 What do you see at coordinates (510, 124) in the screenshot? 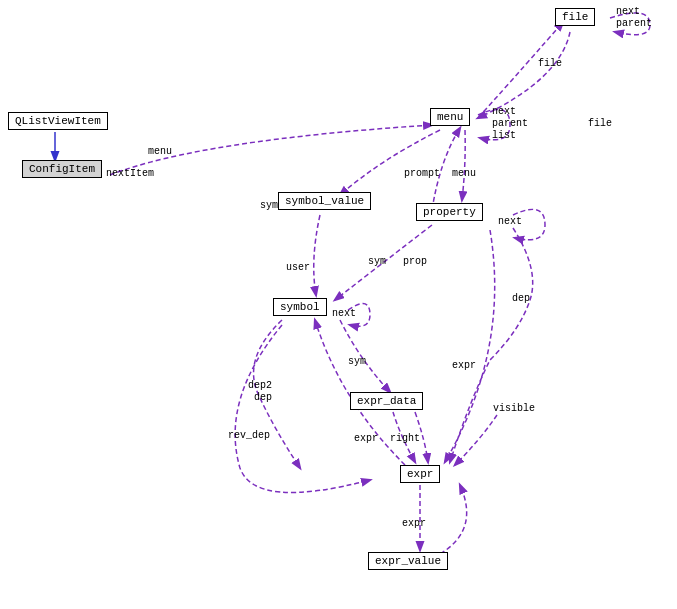
I see `label-parent-menu: parent` at bounding box center [510, 124].